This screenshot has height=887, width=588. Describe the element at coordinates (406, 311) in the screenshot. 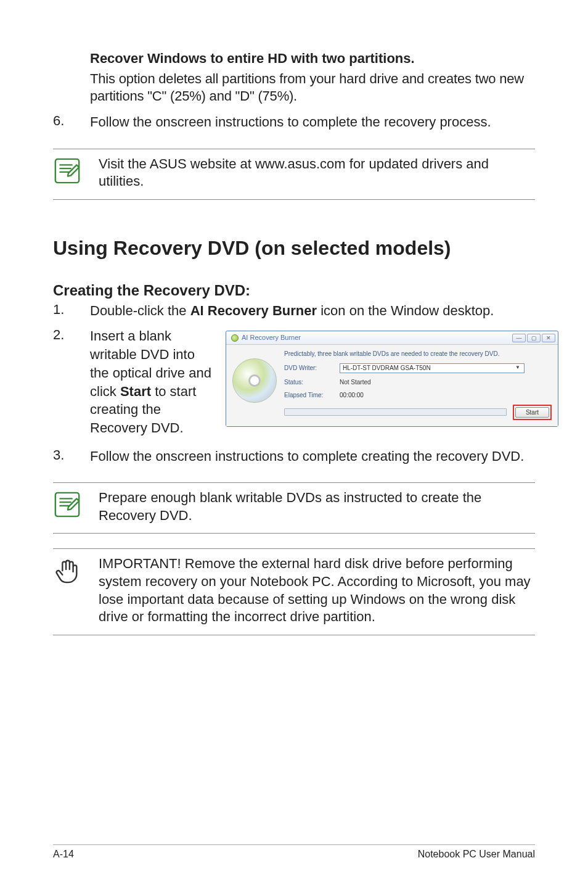

I see `text-fragment: icon on the Window desktop.` at that location.